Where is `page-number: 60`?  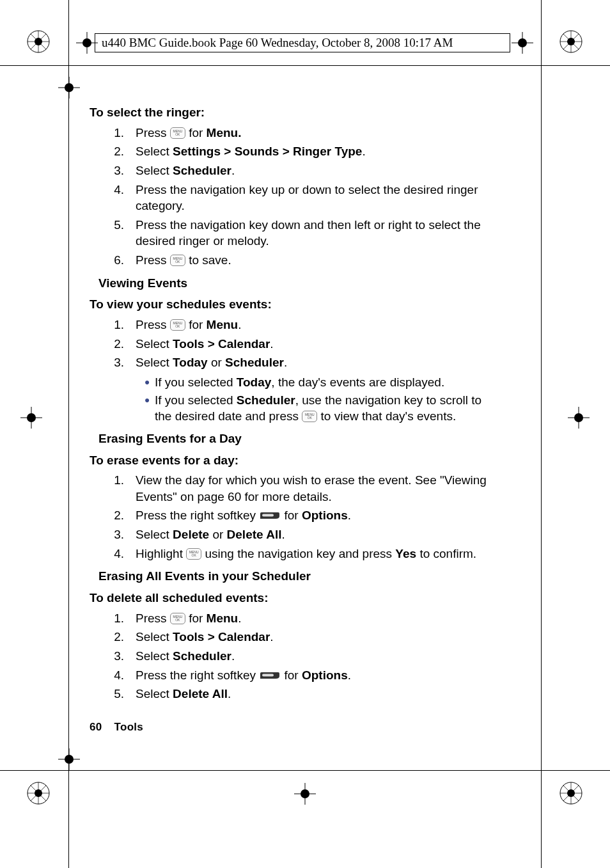
page-number: 60 is located at coordinates (96, 727).